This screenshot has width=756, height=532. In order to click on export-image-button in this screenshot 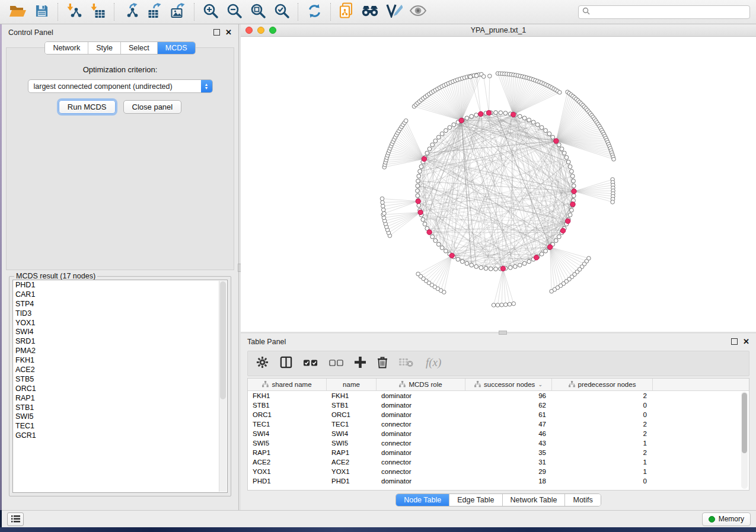, I will do `click(178, 12)`.